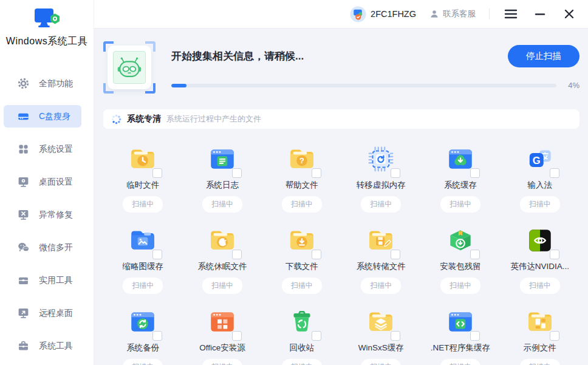 Image resolution: width=588 pixels, height=365 pixels. I want to click on tile-folder-samples: 示例文件 扫描中, so click(539, 332).